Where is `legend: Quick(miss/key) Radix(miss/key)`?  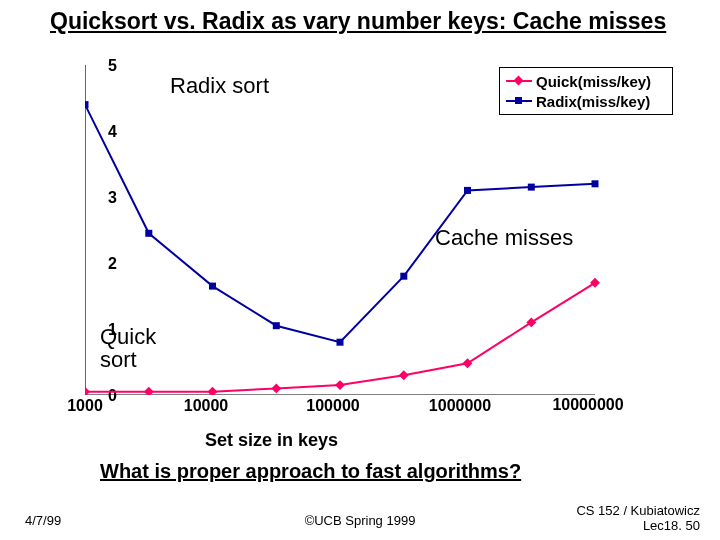
legend: Quick(miss/key) Radix(miss/key) is located at coordinates (586, 91).